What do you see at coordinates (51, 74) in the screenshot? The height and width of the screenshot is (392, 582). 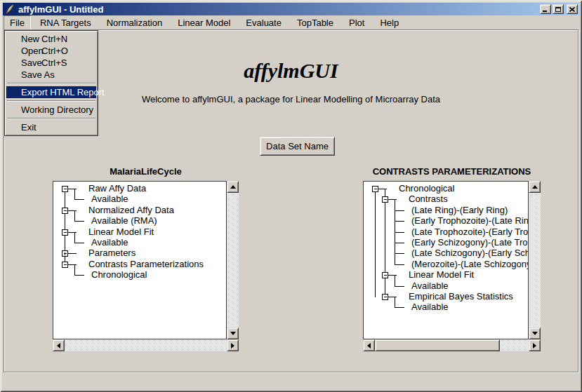 I see `menu-item-save-as: Save As` at bounding box center [51, 74].